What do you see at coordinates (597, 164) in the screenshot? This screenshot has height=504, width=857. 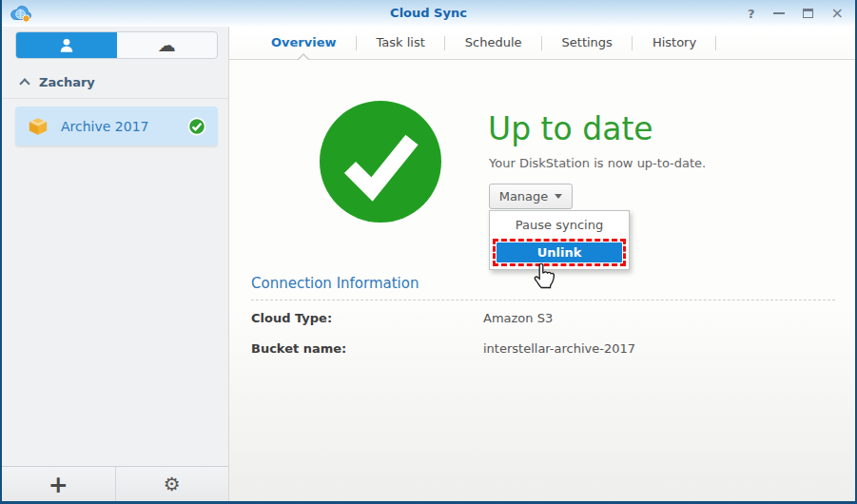 I see `status-subtitle: Your DiskStation is now up-to-date.` at bounding box center [597, 164].